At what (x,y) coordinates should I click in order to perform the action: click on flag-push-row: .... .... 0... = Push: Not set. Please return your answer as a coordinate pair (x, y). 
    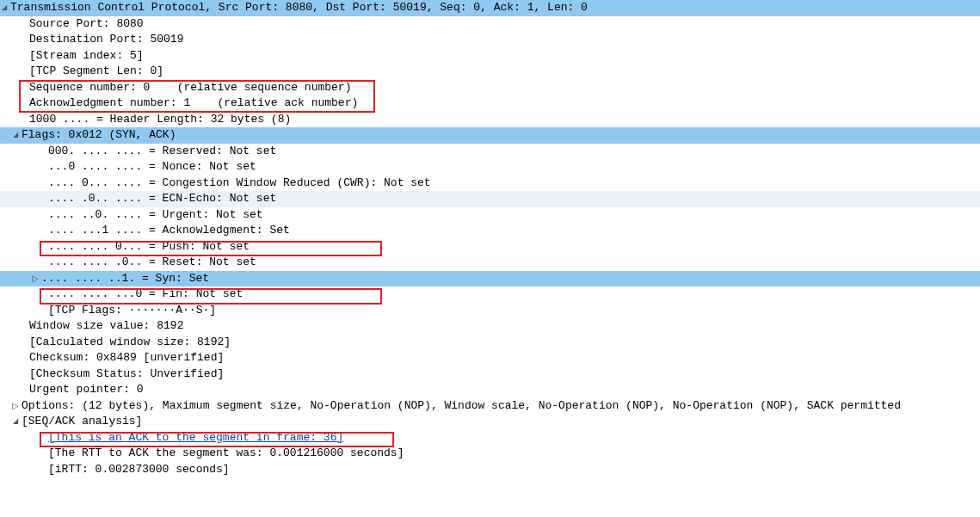
    Looking at the image, I should click on (490, 248).